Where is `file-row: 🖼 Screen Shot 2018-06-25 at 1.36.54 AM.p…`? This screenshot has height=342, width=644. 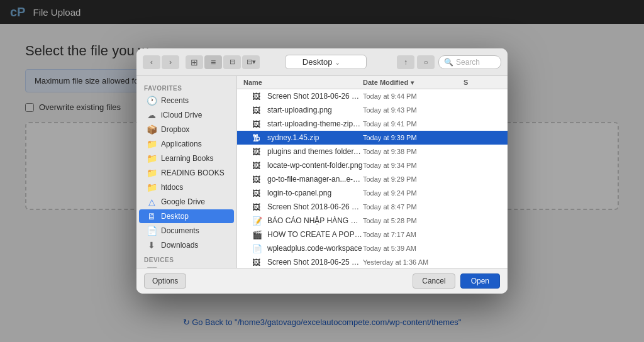 file-row: 🖼 Screen Shot 2018-06-25 at 1.36.54 AM.p… is located at coordinates (372, 262).